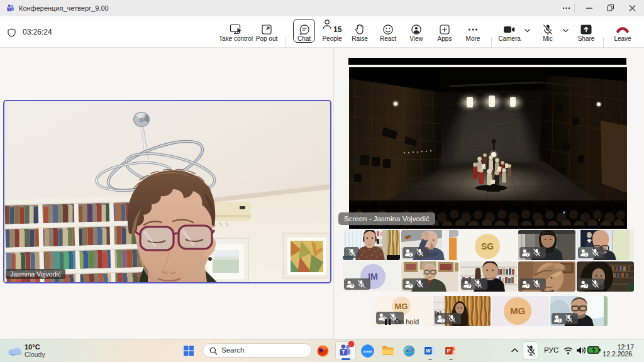 The width and height of the screenshot is (644, 362). What do you see at coordinates (367, 351) in the screenshot?
I see `svg-text: zoom` at bounding box center [367, 351].